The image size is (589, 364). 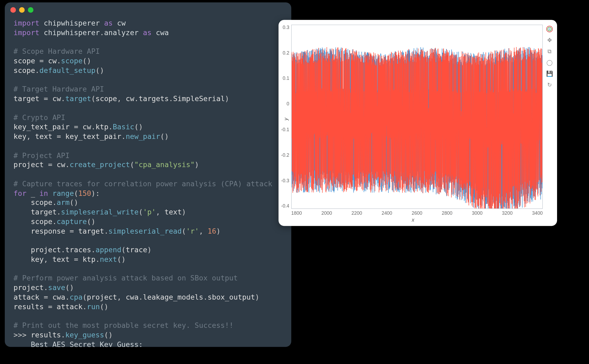 I want to click on fullscreen-icon, so click(x=31, y=10).